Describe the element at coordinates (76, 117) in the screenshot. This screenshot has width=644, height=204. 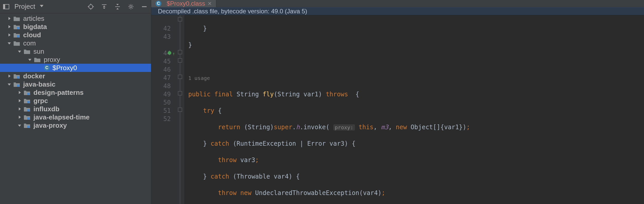
I see `tree-item: java-elapsed-time` at that location.